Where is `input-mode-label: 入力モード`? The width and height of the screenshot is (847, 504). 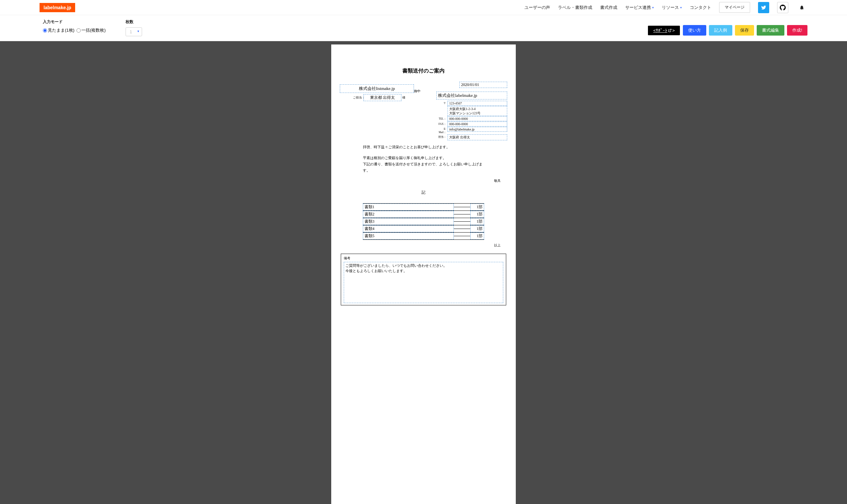
input-mode-label: 入力モード is located at coordinates (74, 22).